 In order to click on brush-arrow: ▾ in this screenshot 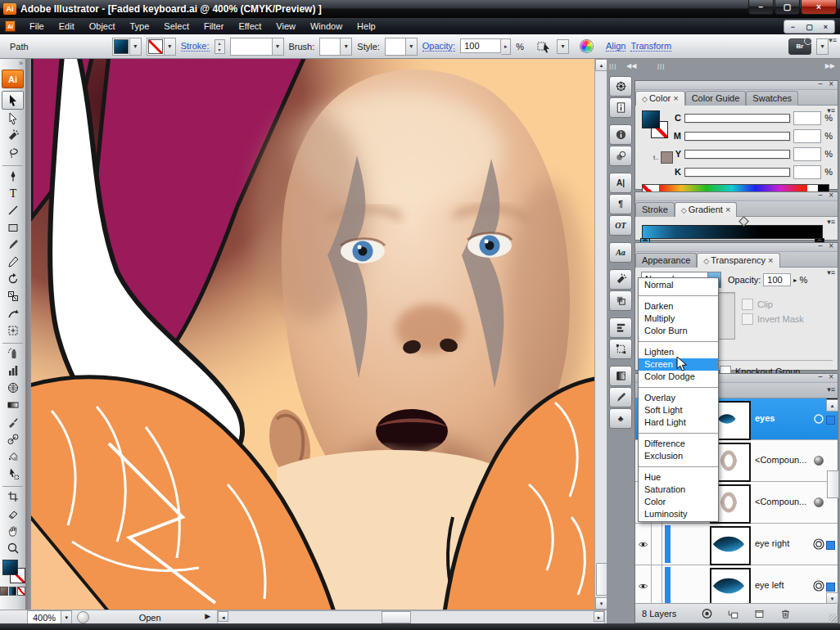, I will do `click(345, 47)`.